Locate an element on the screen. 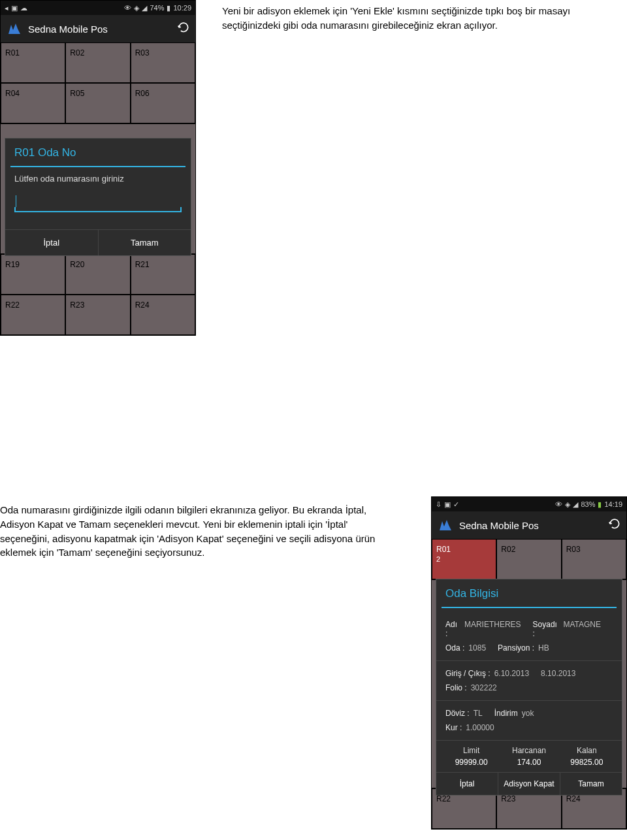 This screenshot has height=840, width=627. room-grid-top: R01 2 R02 R03 is located at coordinates (529, 559).